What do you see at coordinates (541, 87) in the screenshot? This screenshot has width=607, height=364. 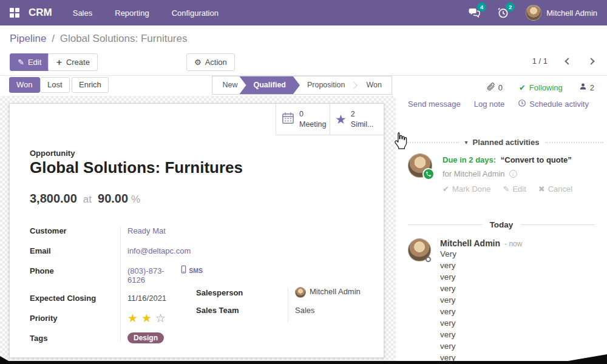 I see `following-toggle: ✔ Following` at bounding box center [541, 87].